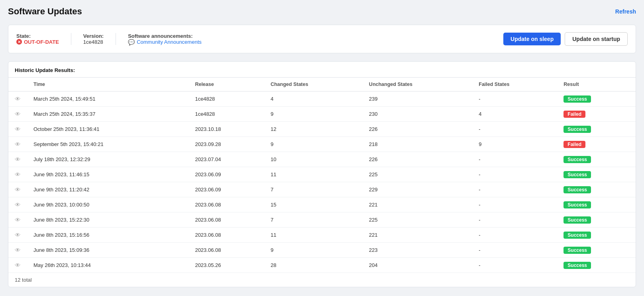 The image size is (644, 296). Describe the element at coordinates (418, 84) in the screenshot. I see `col-unchanged: Unchanged States` at that location.